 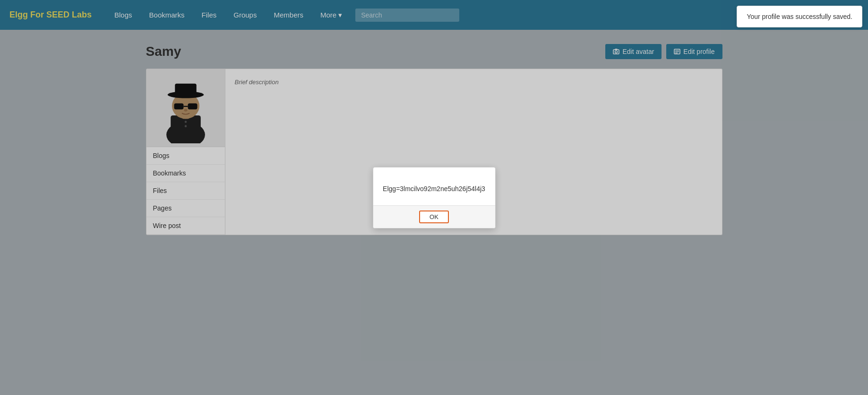 What do you see at coordinates (434, 217) in the screenshot?
I see `dialog-footer: OK` at bounding box center [434, 217].